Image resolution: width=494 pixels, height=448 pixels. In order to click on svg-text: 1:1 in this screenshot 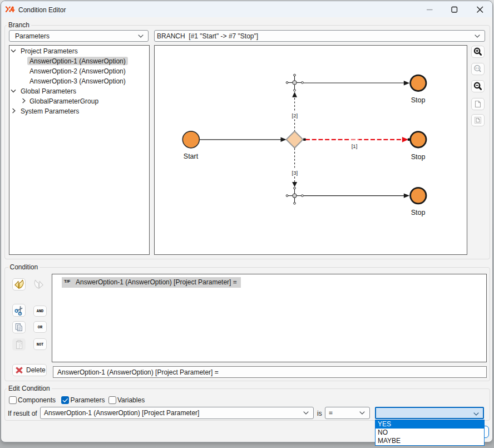, I will do `click(477, 68)`.